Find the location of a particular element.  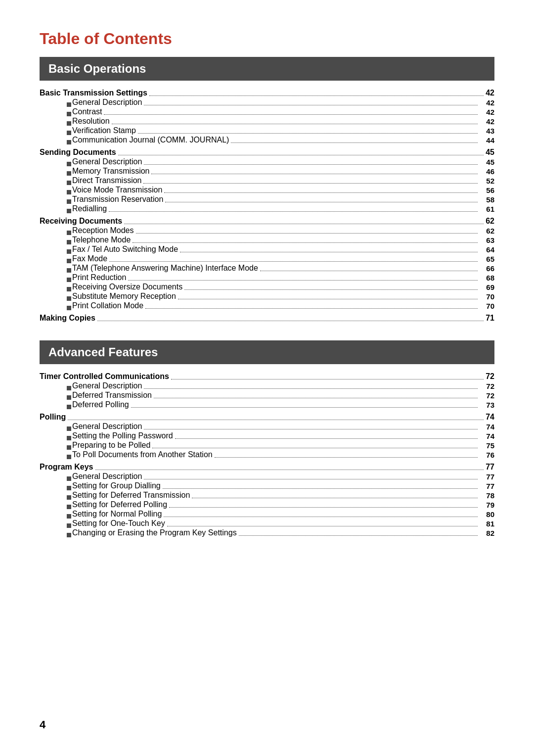

toc-page-num: 65 is located at coordinates (487, 259).